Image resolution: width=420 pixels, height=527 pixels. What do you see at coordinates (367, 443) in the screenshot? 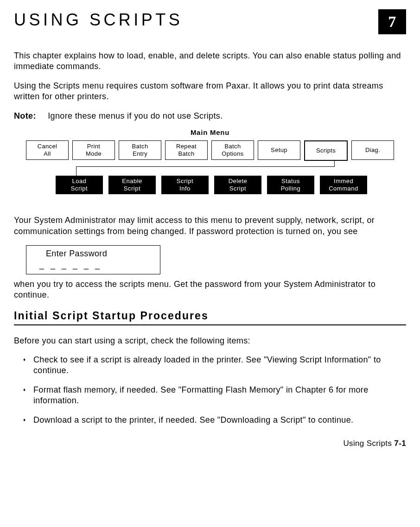
I see `footer-text: Using Scripts` at bounding box center [367, 443].